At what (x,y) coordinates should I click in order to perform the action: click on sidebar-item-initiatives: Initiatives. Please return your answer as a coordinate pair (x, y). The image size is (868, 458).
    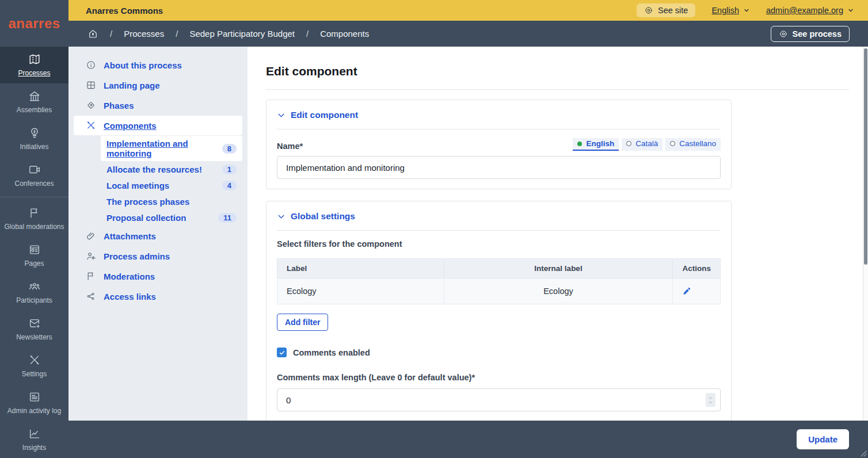
    Looking at the image, I should click on (35, 139).